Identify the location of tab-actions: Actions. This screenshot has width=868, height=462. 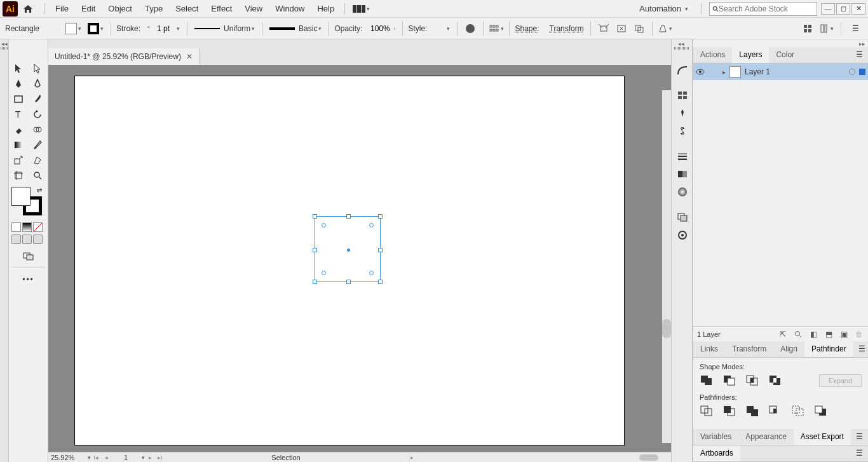
(713, 55).